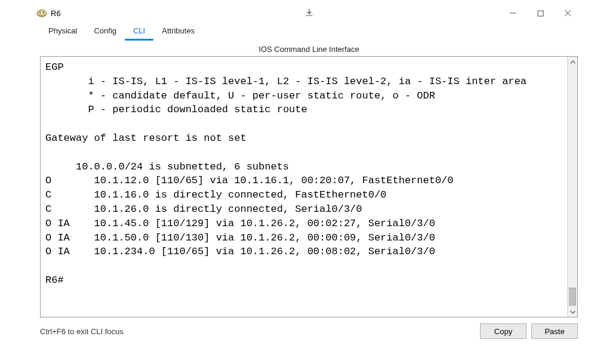  I want to click on tab-config: Config, so click(105, 32).